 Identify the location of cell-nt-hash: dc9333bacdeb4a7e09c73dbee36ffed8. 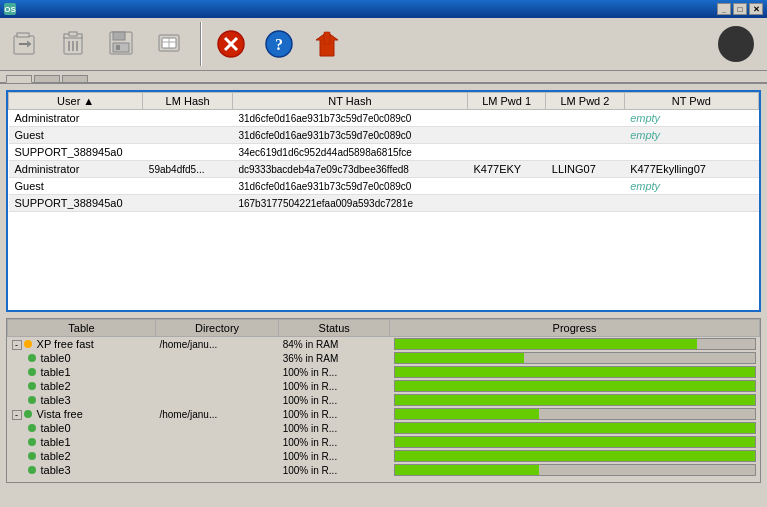
(350, 170).